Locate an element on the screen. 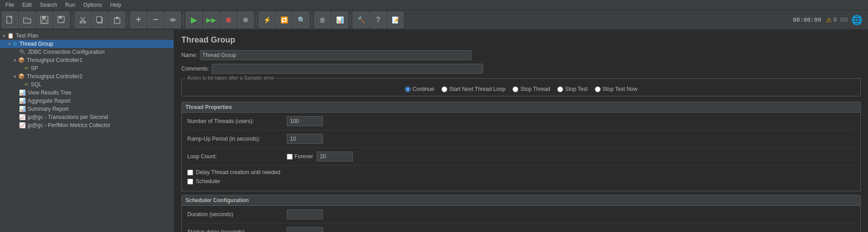 The width and height of the screenshot is (868, 232). menu-file: File is located at coordinates (10, 5).